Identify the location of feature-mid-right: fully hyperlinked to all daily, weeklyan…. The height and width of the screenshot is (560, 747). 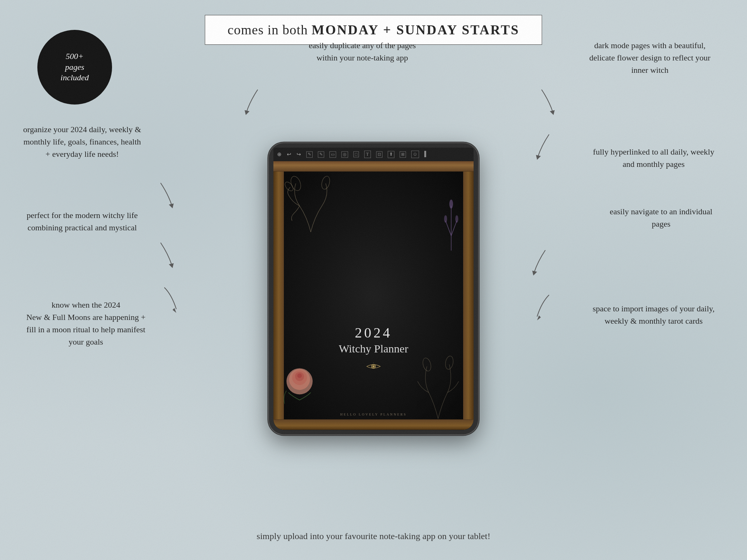
(654, 158).